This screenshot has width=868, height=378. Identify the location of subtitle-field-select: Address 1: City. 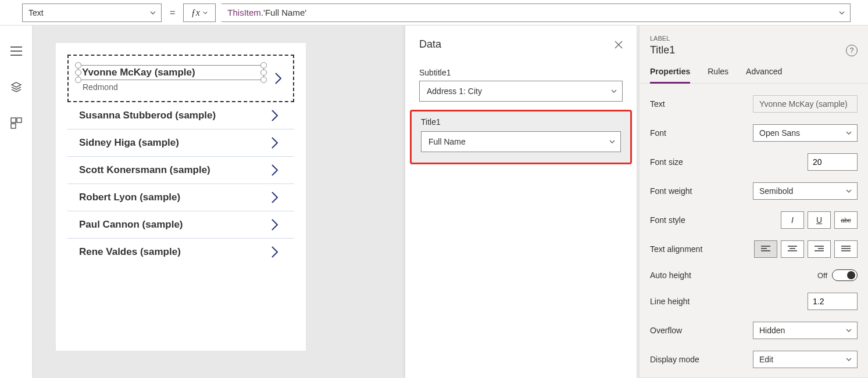
(521, 91).